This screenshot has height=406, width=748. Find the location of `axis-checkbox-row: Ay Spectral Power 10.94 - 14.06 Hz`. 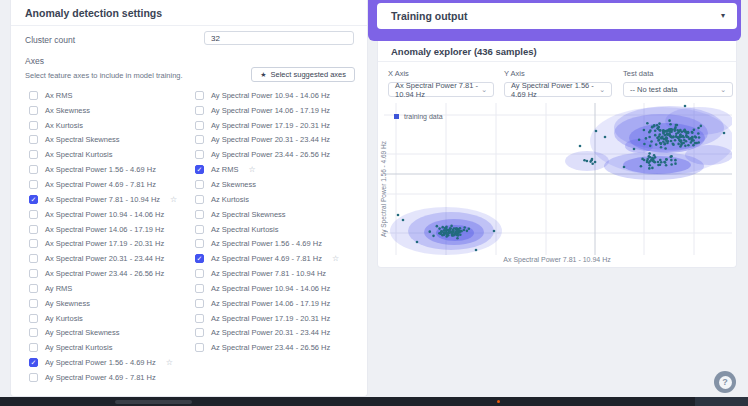

axis-checkbox-row: Ay Spectral Power 10.94 - 14.06 Hz is located at coordinates (281, 96).